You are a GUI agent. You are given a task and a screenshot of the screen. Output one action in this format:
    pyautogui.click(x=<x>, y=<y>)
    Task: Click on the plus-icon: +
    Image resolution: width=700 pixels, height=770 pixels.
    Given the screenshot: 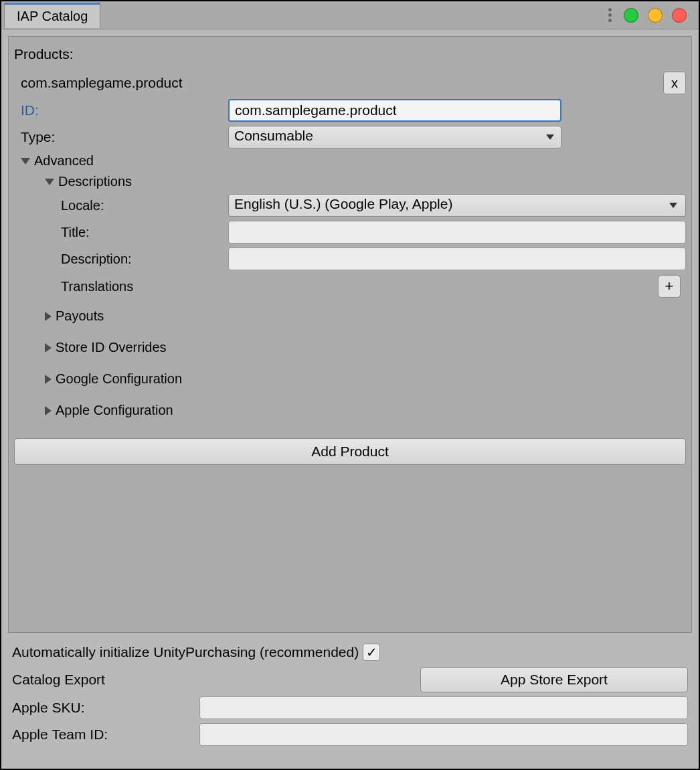 What is the action you would take?
    pyautogui.click(x=669, y=286)
    